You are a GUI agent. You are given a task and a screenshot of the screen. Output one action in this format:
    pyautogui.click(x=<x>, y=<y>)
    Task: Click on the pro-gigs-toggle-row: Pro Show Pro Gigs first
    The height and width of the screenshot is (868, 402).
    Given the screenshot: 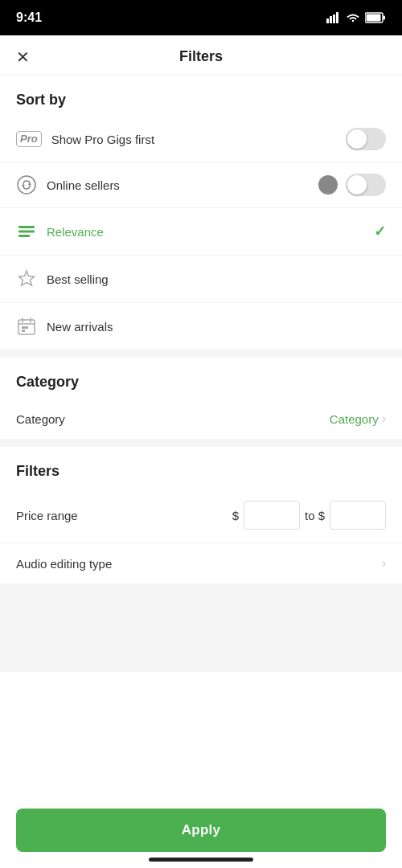 What is the action you would take?
    pyautogui.click(x=201, y=140)
    